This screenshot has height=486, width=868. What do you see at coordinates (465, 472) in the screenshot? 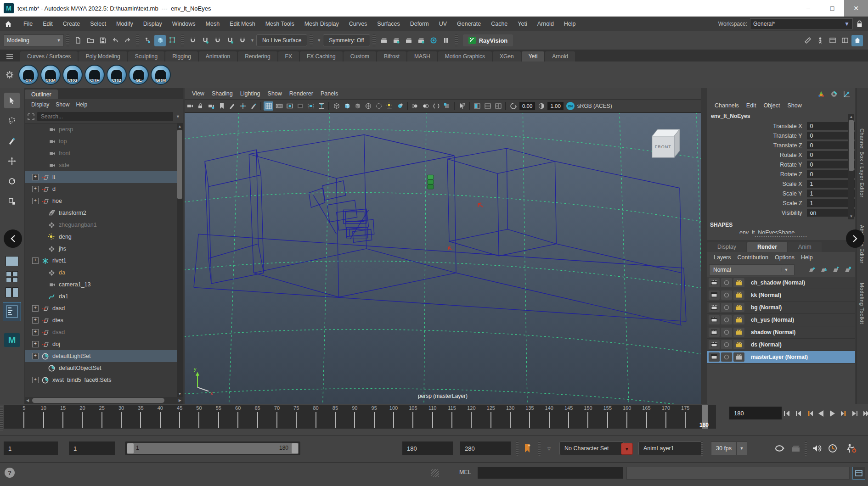
I see `command-language-label: MEL` at bounding box center [465, 472].